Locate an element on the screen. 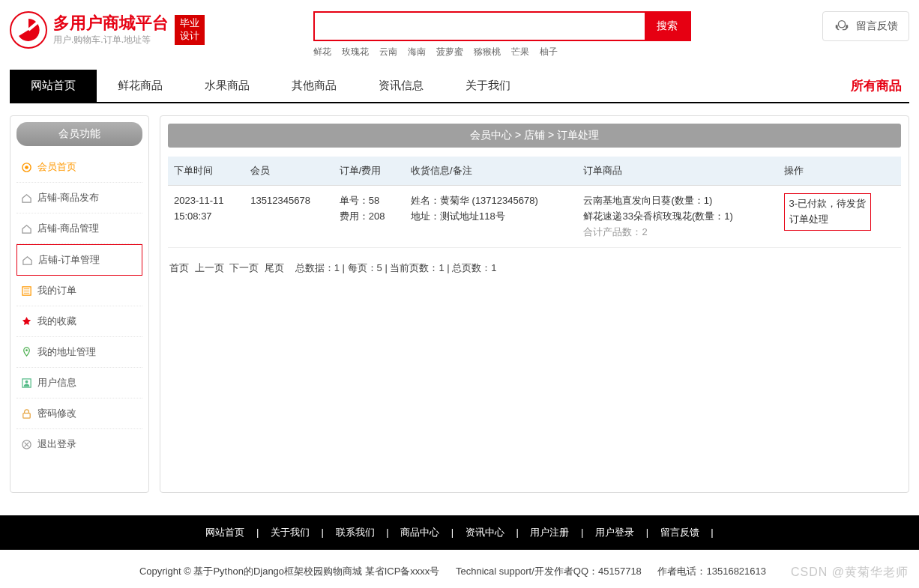  hot-word: 猕猴桃 is located at coordinates (487, 52).